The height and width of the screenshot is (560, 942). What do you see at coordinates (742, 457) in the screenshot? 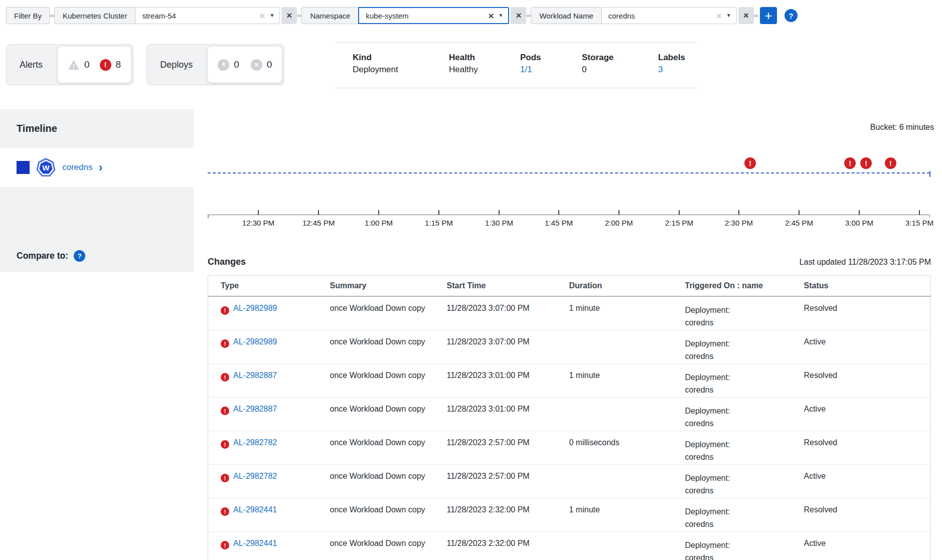
I see `triggered-name: coredns` at bounding box center [742, 457].